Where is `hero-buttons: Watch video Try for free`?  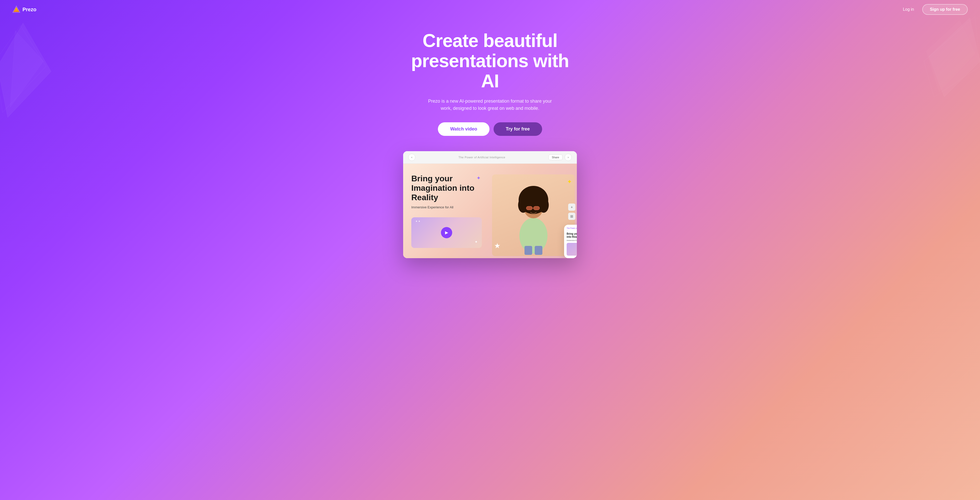
hero-buttons: Watch video Try for free is located at coordinates (490, 129).